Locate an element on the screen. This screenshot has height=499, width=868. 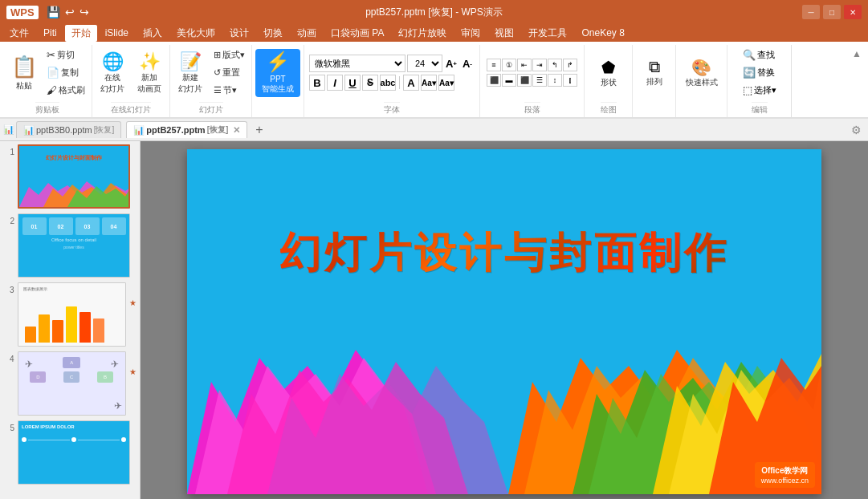
slide-thumb-5: 5 LOREM IPSUM DOLOR is located at coordinates (70, 452).